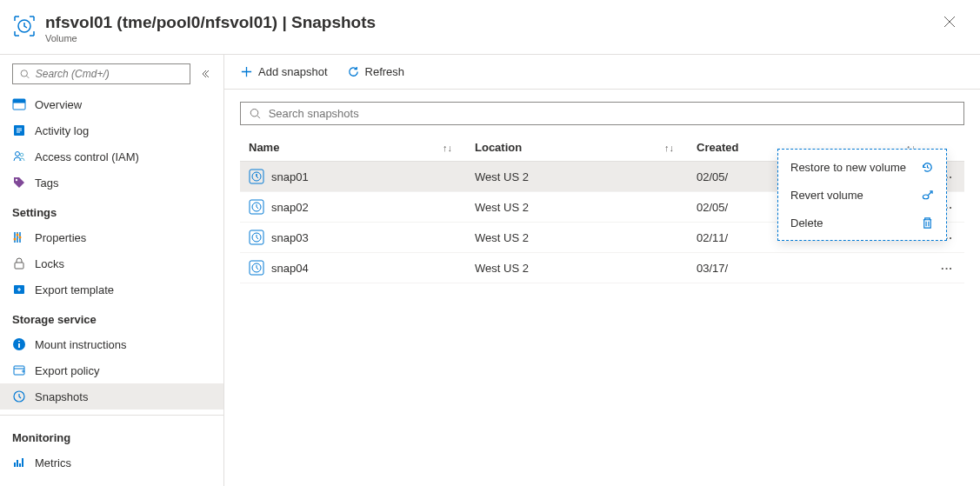  Describe the element at coordinates (290, 268) in the screenshot. I see `snapshot-name: snap04` at that location.